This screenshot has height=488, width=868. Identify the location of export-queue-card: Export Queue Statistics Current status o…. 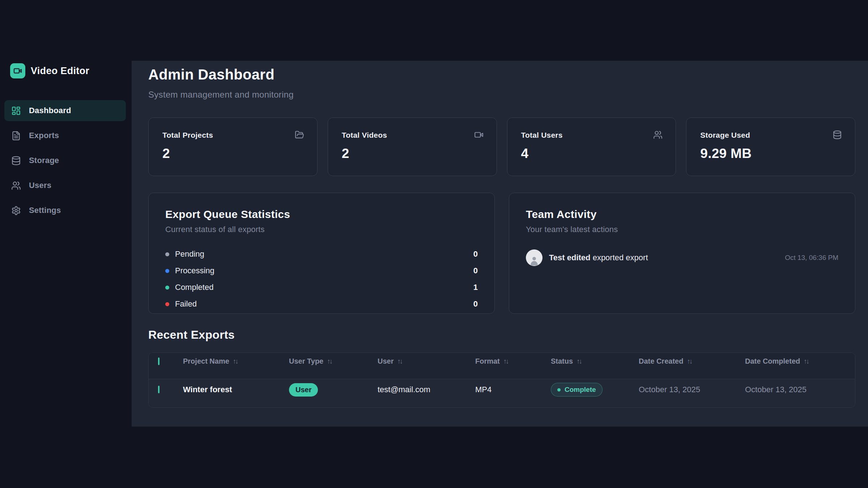
(322, 253).